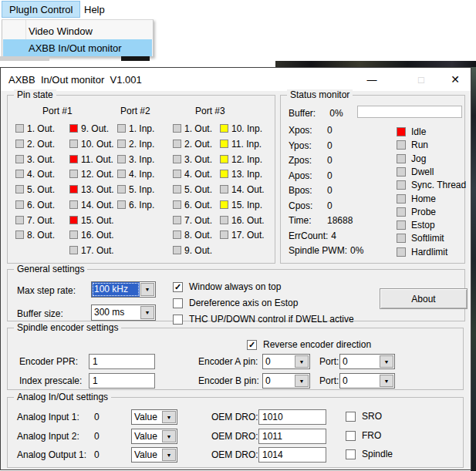 This screenshot has height=471, width=476. Describe the element at coordinates (455, 79) in the screenshot. I see `close-button: ✕` at that location.